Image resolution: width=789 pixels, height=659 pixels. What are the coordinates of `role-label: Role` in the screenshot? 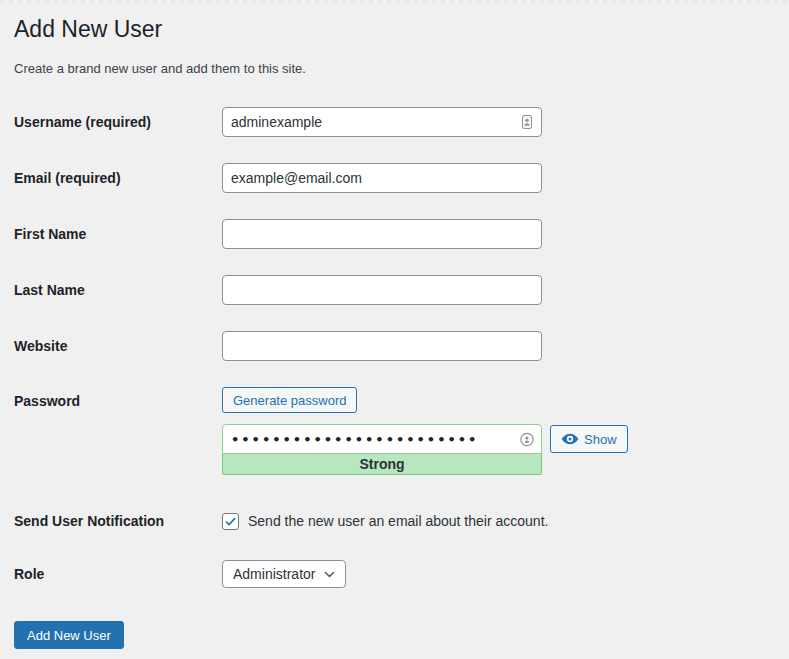 It's located at (118, 574).